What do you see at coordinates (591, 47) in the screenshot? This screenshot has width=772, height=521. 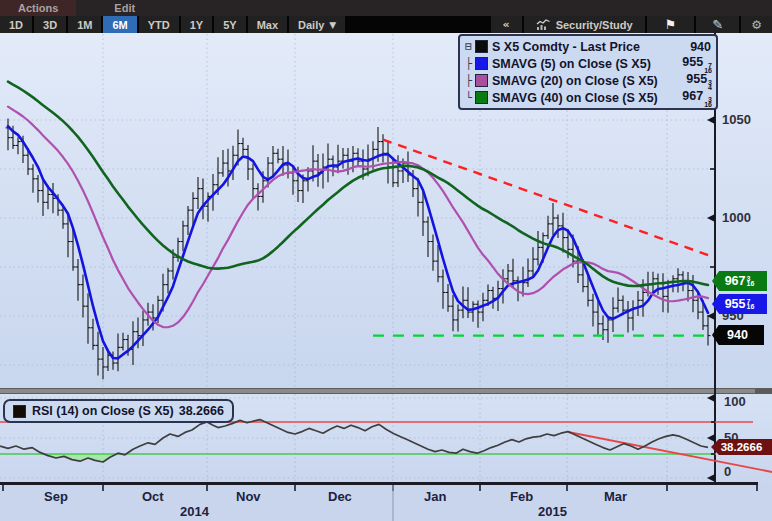 I see `series-label: S X5 Comdty - Last Price` at bounding box center [591, 47].